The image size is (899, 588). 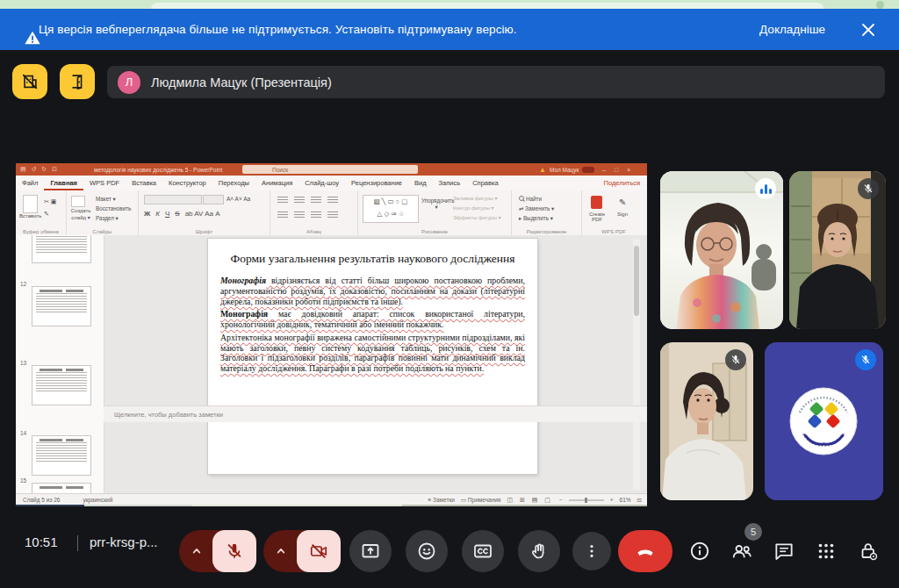 What do you see at coordinates (283, 216) in the screenshot?
I see `align-left-icon` at bounding box center [283, 216].